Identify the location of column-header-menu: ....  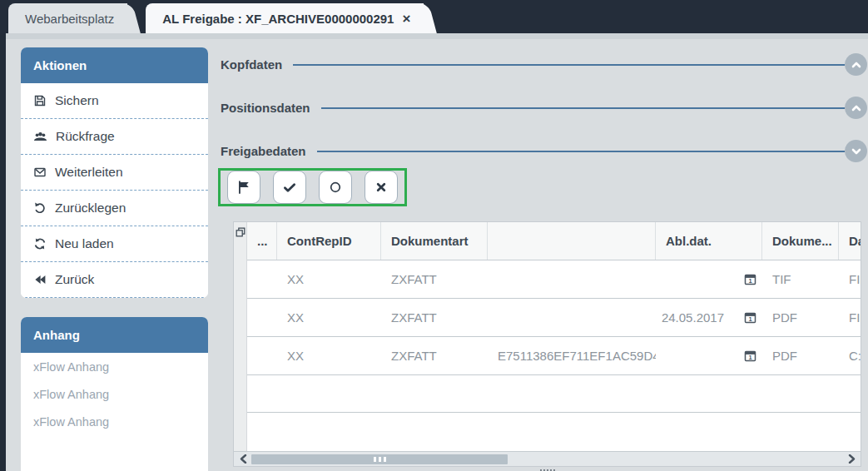
(262, 241).